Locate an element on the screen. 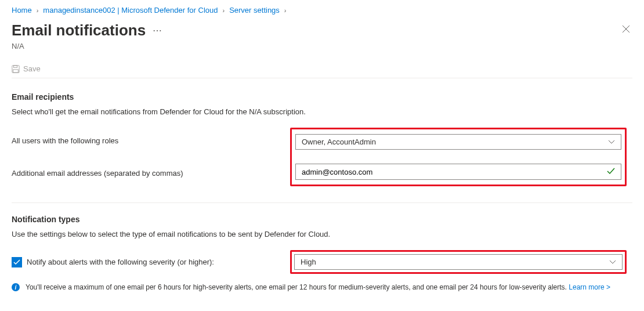 Image resolution: width=644 pixels, height=311 pixels. info-bar: i You'll receive a maximum of one email … is located at coordinates (322, 287).